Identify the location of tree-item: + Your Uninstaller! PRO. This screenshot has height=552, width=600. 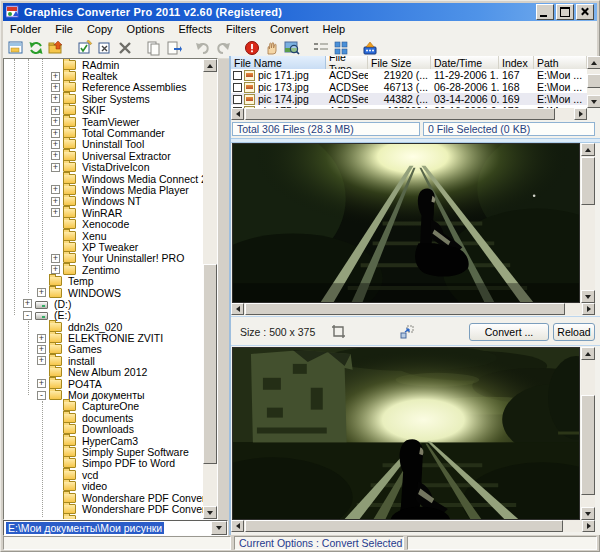
(104, 258).